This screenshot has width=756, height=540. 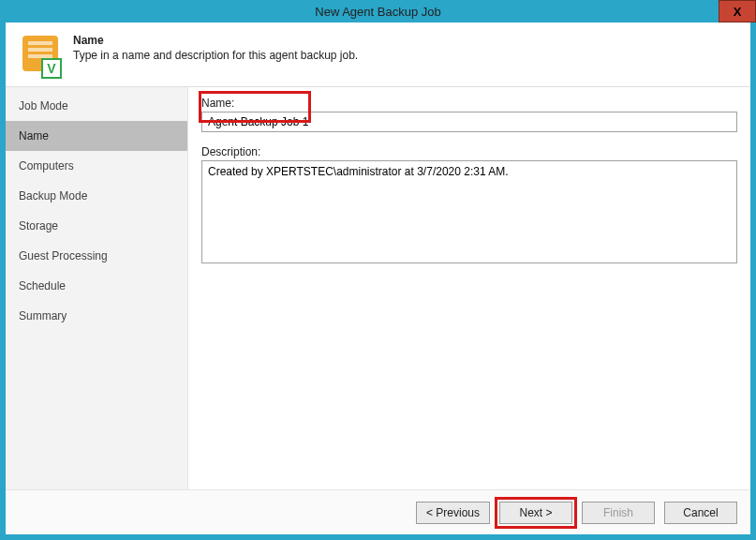 I want to click on sidebar-item-label: Summary, so click(x=43, y=316).